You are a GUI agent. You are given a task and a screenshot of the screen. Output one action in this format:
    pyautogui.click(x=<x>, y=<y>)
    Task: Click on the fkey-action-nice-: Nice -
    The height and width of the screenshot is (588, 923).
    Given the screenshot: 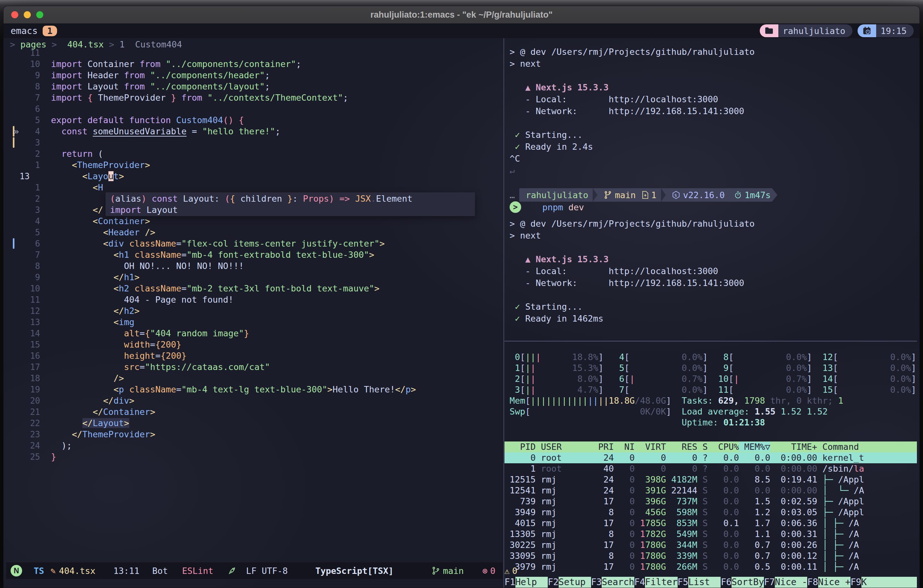 What is the action you would take?
    pyautogui.click(x=791, y=582)
    